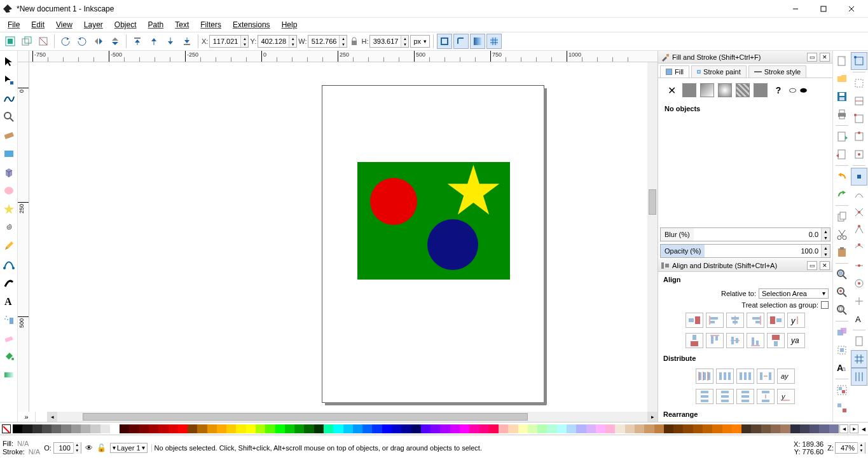  What do you see at coordinates (494, 41) in the screenshot?
I see `affect-pattern-button` at bounding box center [494, 41].